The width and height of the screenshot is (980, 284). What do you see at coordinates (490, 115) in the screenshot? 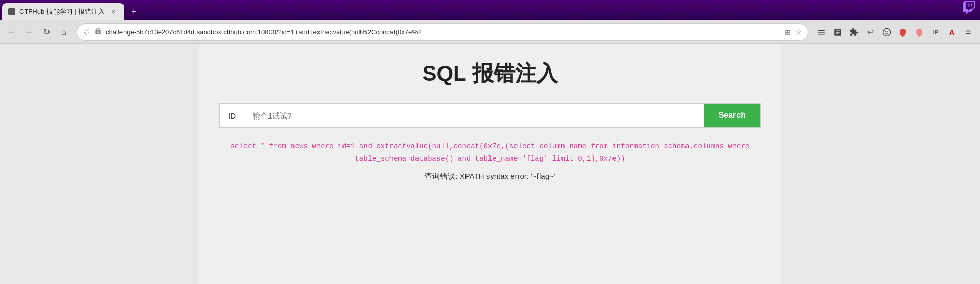
I see `search-form: ID Search` at bounding box center [490, 115].